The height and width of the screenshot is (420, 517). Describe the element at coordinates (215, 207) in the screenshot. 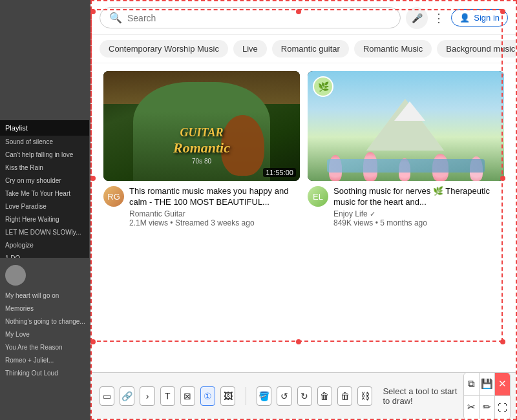

I see `video-info-1: This romantic music makes you happy and …` at that location.